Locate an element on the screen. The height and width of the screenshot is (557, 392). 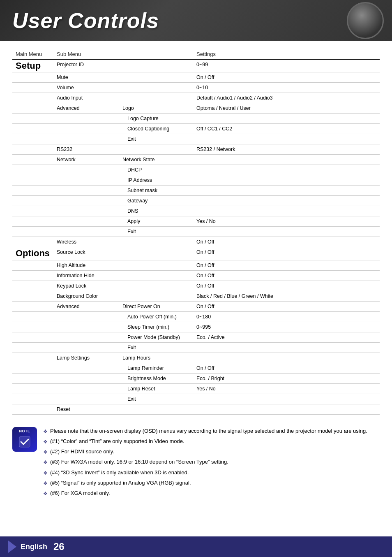
table-row: WirelessOn / Off is located at coordinates (196, 242).